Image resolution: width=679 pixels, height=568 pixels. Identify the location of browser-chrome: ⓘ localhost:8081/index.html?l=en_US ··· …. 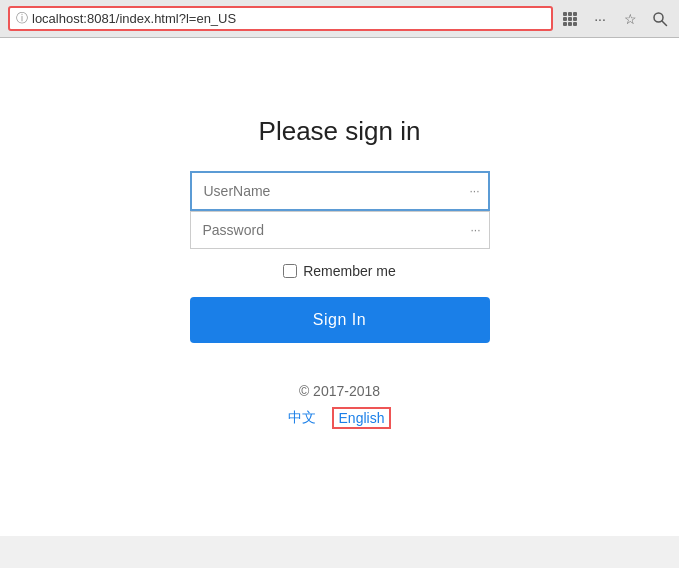
(340, 19).